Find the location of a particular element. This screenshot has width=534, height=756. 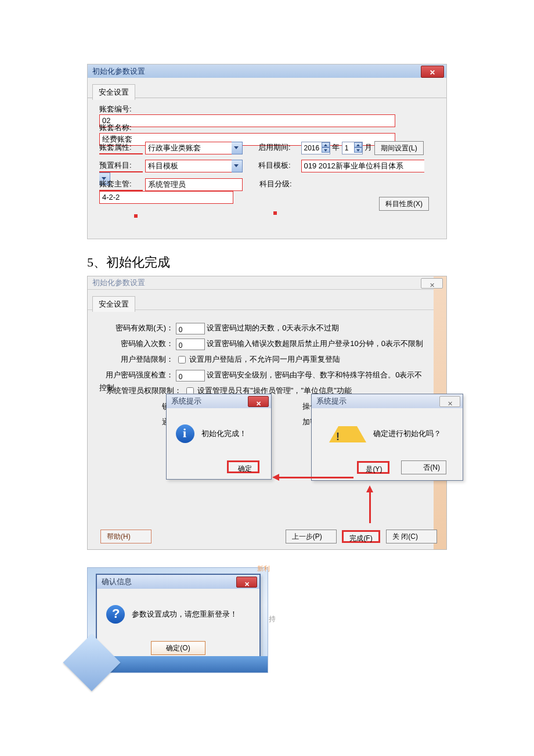

prev-button: 上一步(P) is located at coordinates (311, 537).